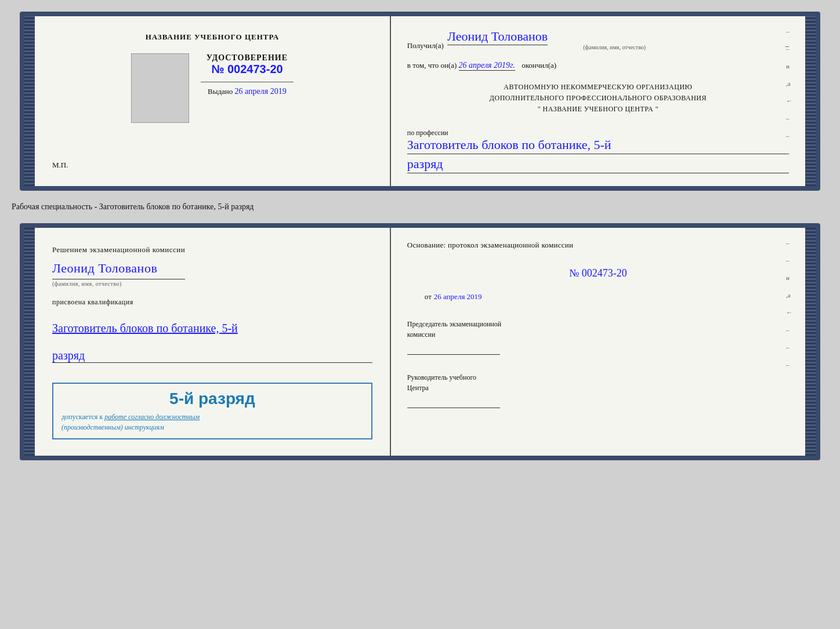 This screenshot has width=840, height=629. What do you see at coordinates (598, 245) in the screenshot?
I see `basis-block: Основание: протокол экзаменационной коми…` at bounding box center [598, 245].